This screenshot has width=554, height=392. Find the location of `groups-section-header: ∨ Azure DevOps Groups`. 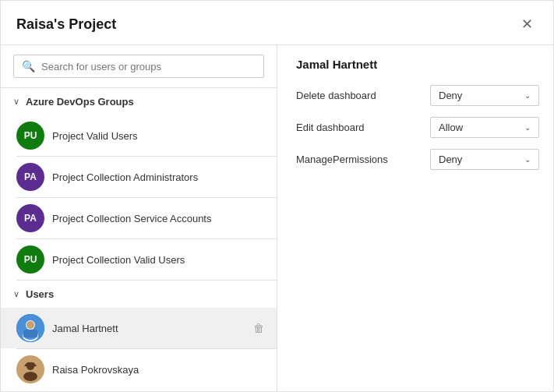

groups-section-header: ∨ Azure DevOps Groups is located at coordinates (139, 101).